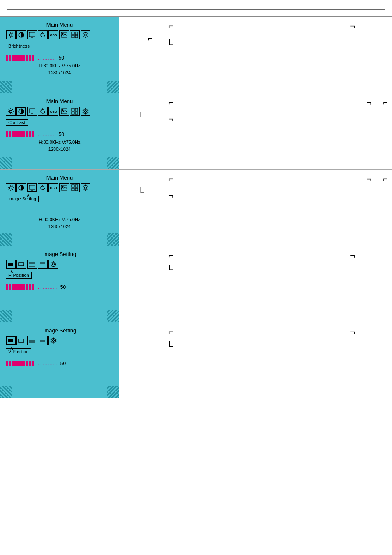 Image resolution: width=392 pixels, height=555 pixels. I want to click on image-setting-label-area: Image Setting ∧, so click(60, 200).